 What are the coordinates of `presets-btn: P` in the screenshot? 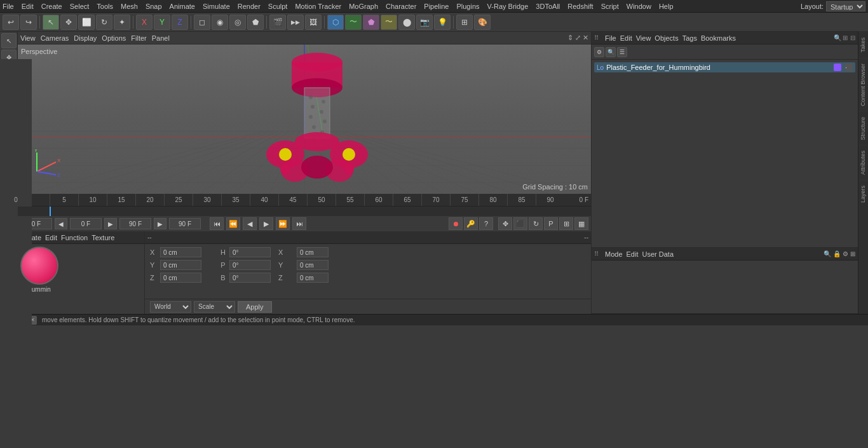 It's located at (551, 224).